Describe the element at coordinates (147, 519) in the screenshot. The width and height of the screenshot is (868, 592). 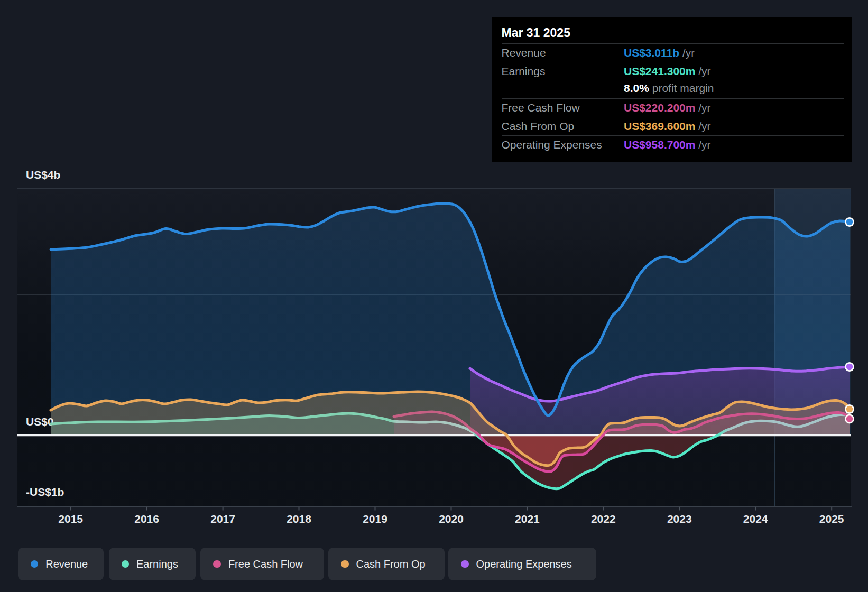
I see `svg-text: 2016` at that location.